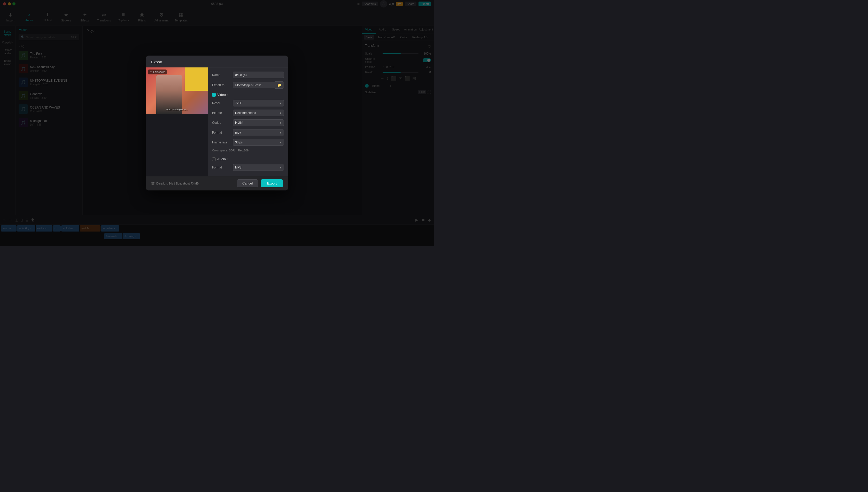  What do you see at coordinates (280, 85) in the screenshot?
I see `folder-browse-button: 📁` at bounding box center [280, 85].